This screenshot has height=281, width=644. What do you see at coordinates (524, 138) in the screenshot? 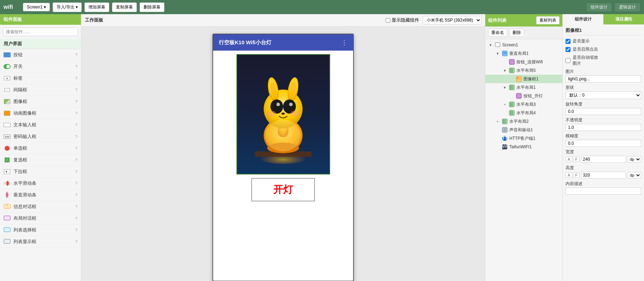
I see `tree-item-http1: HTTP HTTP客户端1` at bounding box center [524, 138].